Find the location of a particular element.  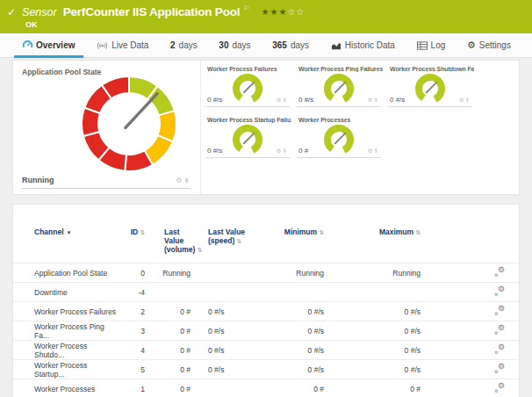

column-header-maximum: Maximum⇅ is located at coordinates (379, 234).